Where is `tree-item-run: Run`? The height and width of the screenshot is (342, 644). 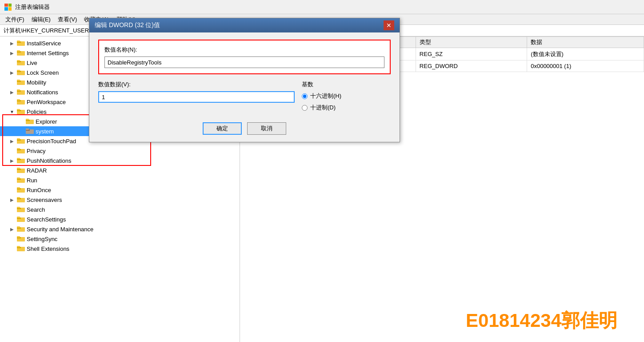 tree-item-run: Run is located at coordinates (120, 180).